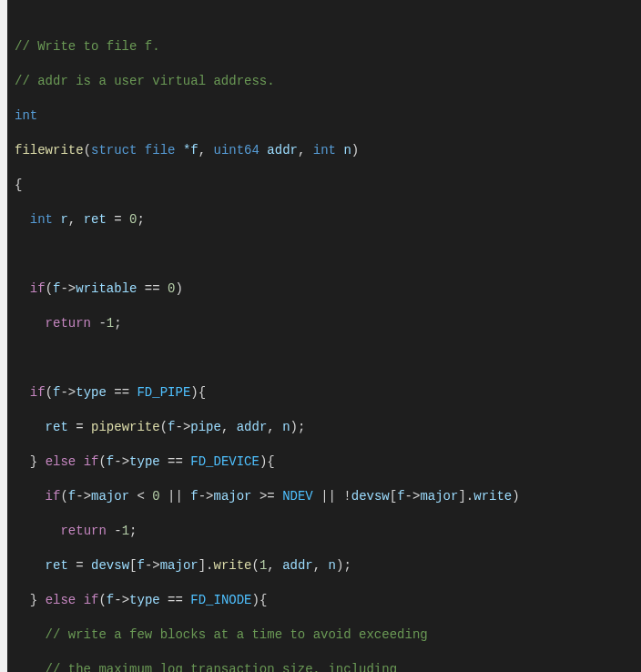  Describe the element at coordinates (49, 150) in the screenshot. I see `func-name: filewrite` at that location.